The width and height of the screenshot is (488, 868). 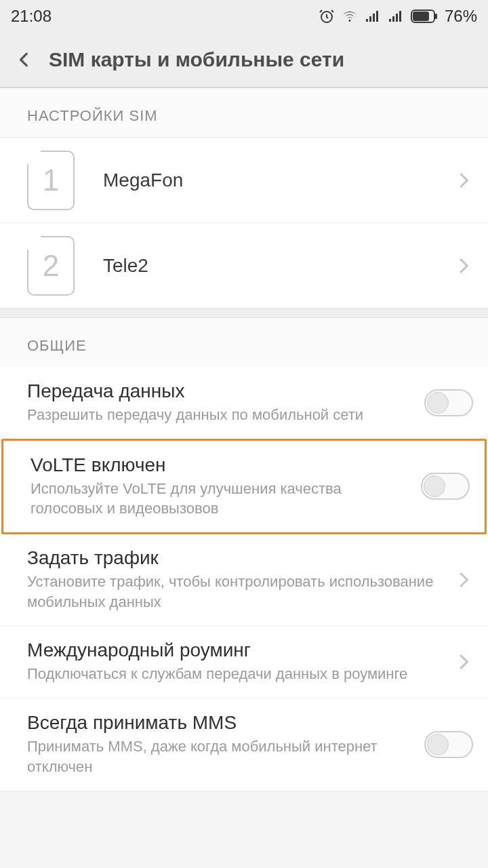 What do you see at coordinates (236, 674) in the screenshot?
I see `row-subtitle: Подключаться к службам передачи данных в…` at bounding box center [236, 674].